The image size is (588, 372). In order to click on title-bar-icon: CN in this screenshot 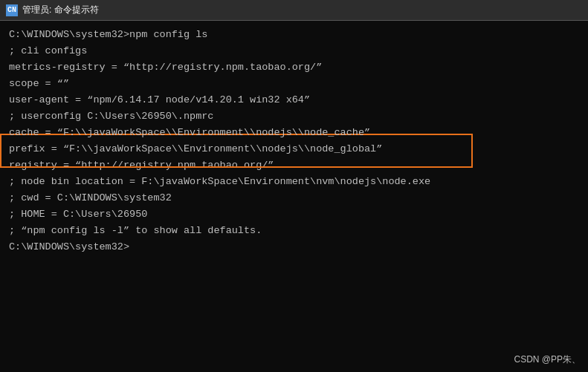, I will do `click(12, 10)`.